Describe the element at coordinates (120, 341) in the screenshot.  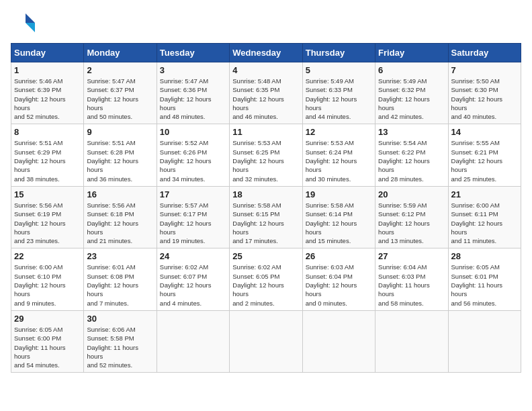
I see `calendar-cell: 30 Sunrise: 6:06 AMSunset: 5:58 PMDaylig…` at that location.